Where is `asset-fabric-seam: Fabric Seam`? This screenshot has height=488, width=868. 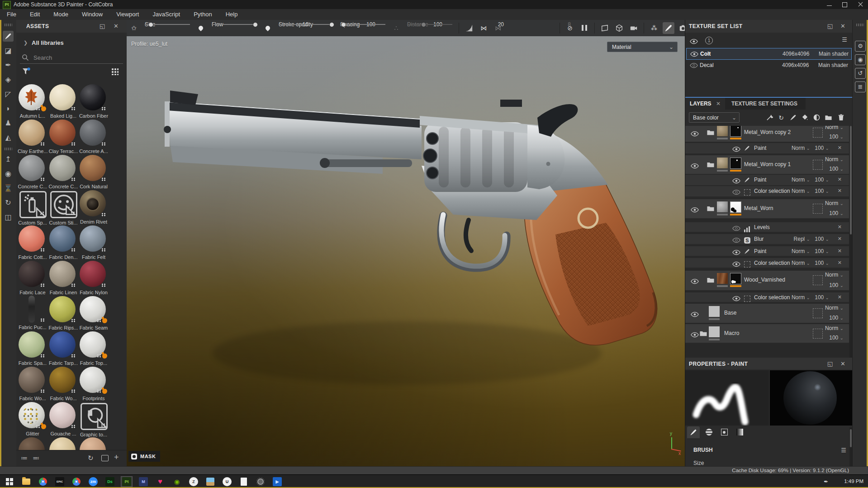
asset-fabric-seam: Fabric Seam is located at coordinates (94, 313).